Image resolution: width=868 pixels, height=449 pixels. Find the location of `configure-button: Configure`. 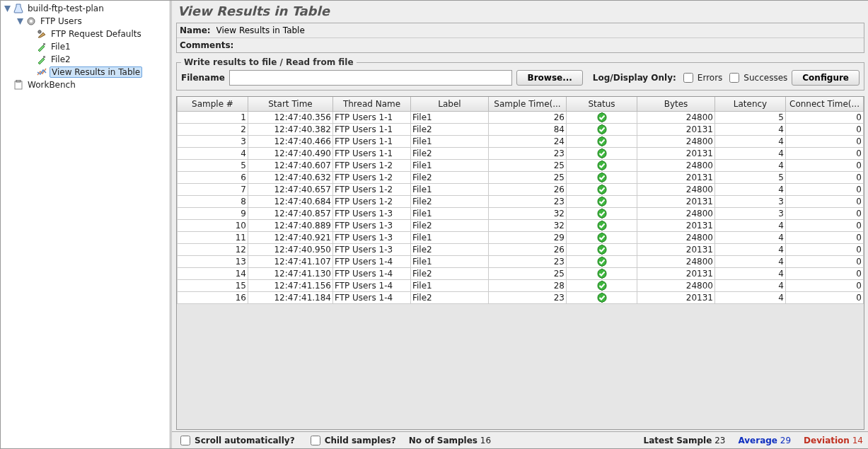

configure-button: Configure is located at coordinates (826, 78).